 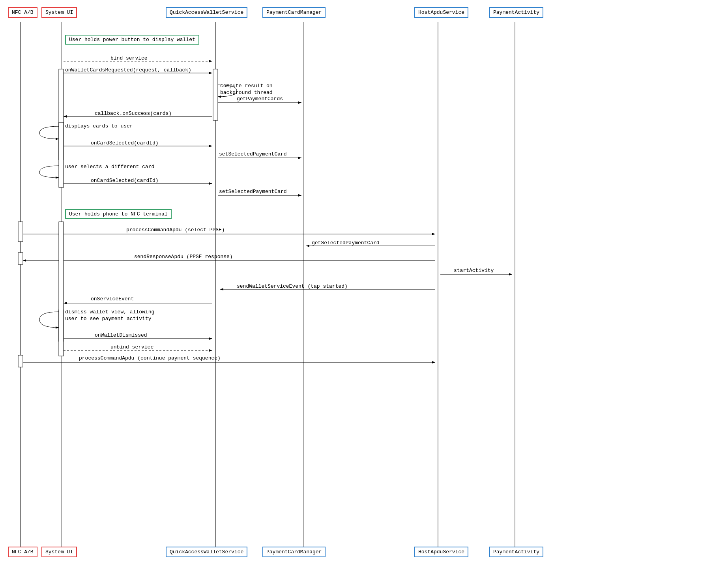 What do you see at coordinates (294, 13) in the screenshot?
I see `actor-pcm-top: PaymentCardManager` at bounding box center [294, 13].